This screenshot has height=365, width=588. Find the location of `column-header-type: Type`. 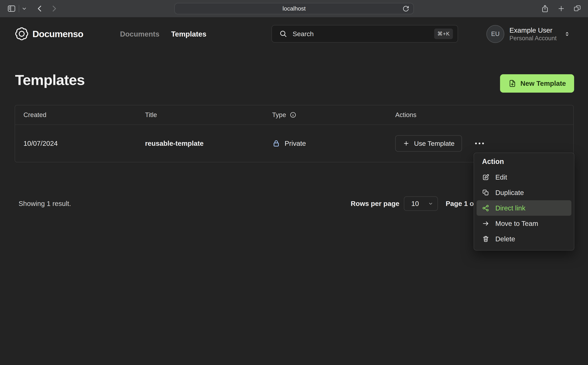

column-header-type: Type is located at coordinates (279, 115).